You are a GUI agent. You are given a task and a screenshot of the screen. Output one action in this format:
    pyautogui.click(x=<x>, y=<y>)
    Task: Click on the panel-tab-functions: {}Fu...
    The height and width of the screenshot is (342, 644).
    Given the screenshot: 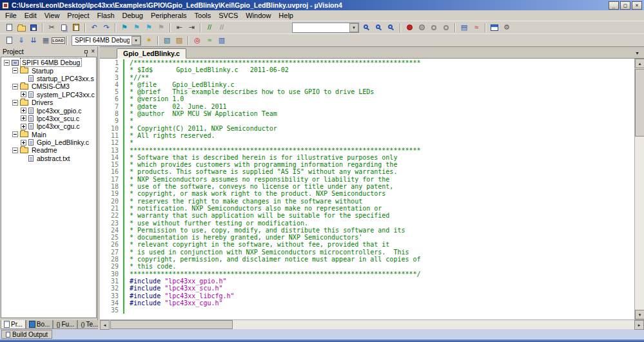 What is the action you would take?
    pyautogui.click(x=65, y=325)
    